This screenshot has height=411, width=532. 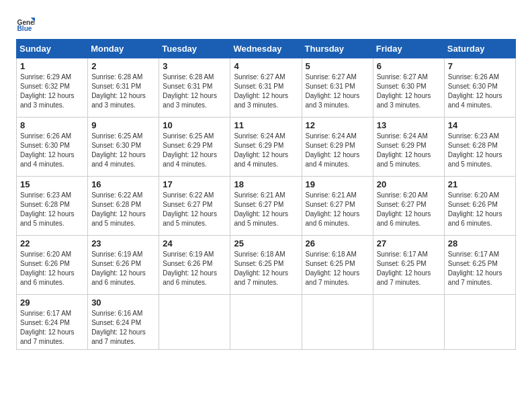 What do you see at coordinates (124, 265) in the screenshot?
I see `calendar-day-cell: 23 Sunrise: 6:19 AM Sunset: 6:26 PM Dayl…` at bounding box center [124, 265].